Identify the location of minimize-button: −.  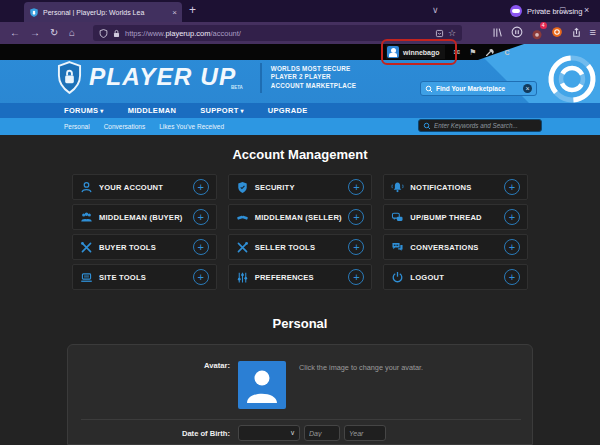
(540, 10).